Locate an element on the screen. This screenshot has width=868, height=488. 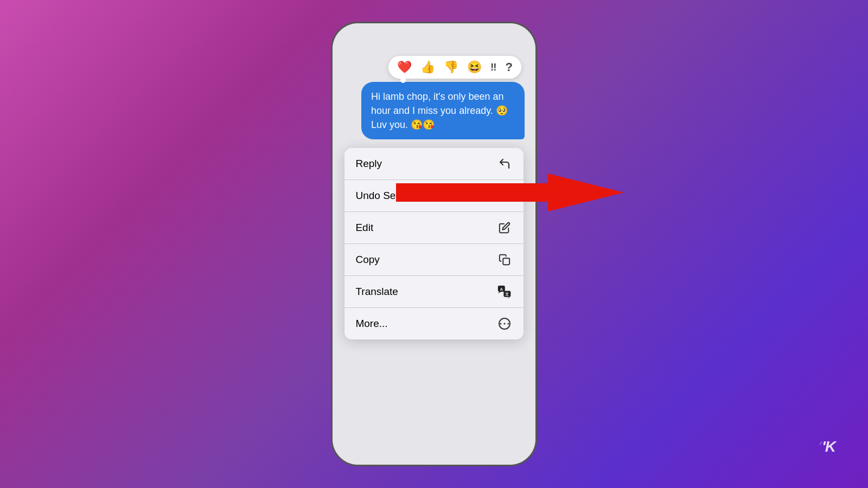
translate-icon: A 文 is located at coordinates (505, 292).